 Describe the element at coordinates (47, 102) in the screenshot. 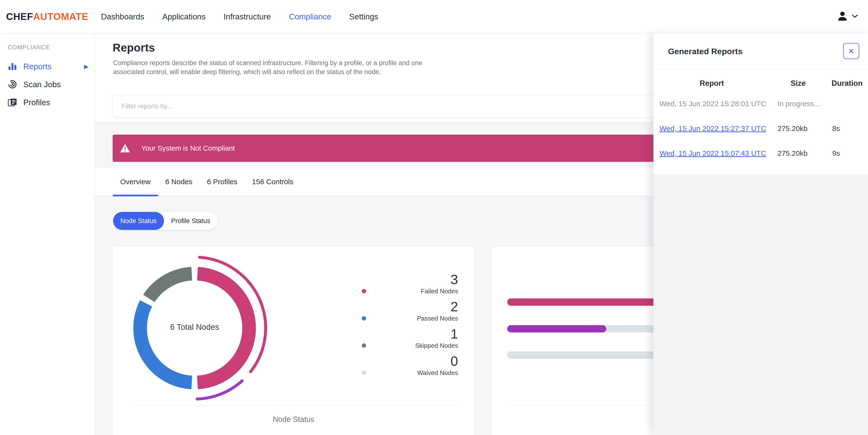

I see `sidebar-item-profiles: Profiles` at that location.